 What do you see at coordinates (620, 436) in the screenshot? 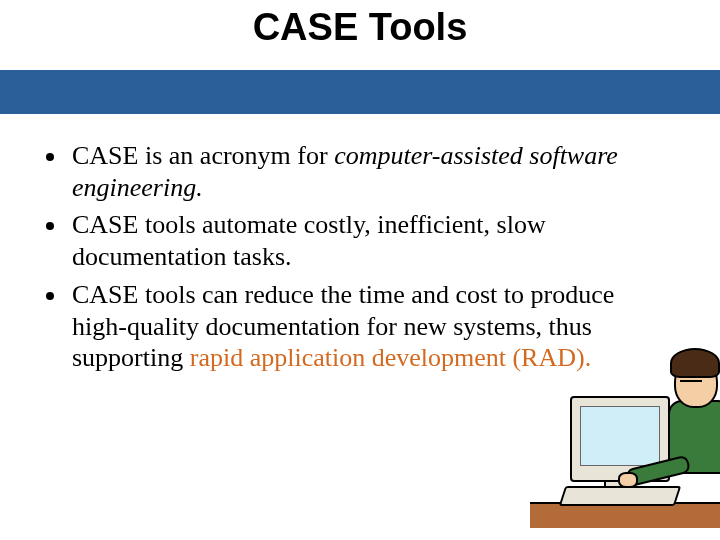
I see `screen-shape` at bounding box center [620, 436].